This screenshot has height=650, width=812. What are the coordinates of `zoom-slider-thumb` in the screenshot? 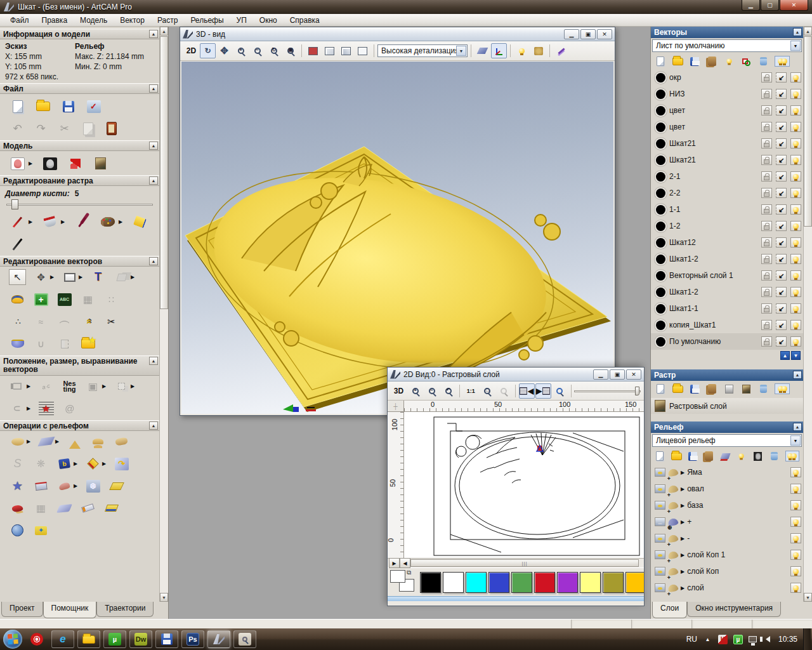 It's located at (637, 391).